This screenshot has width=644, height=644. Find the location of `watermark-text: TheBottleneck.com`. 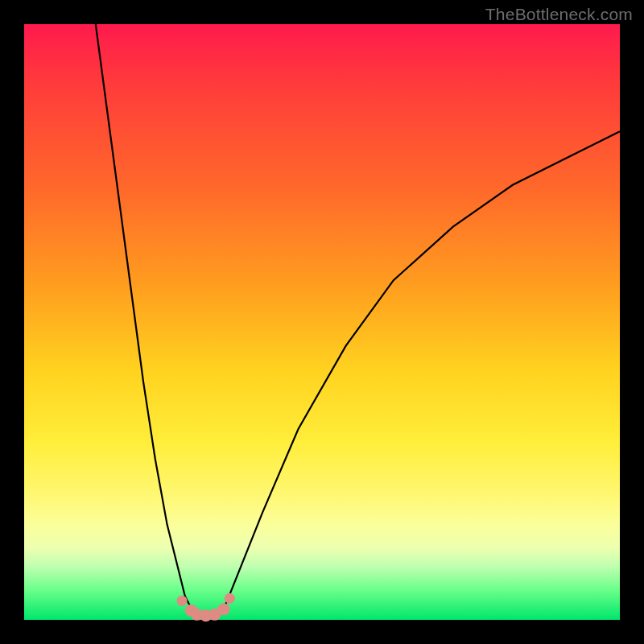

watermark-text: TheBottleneck.com is located at coordinates (559, 14).